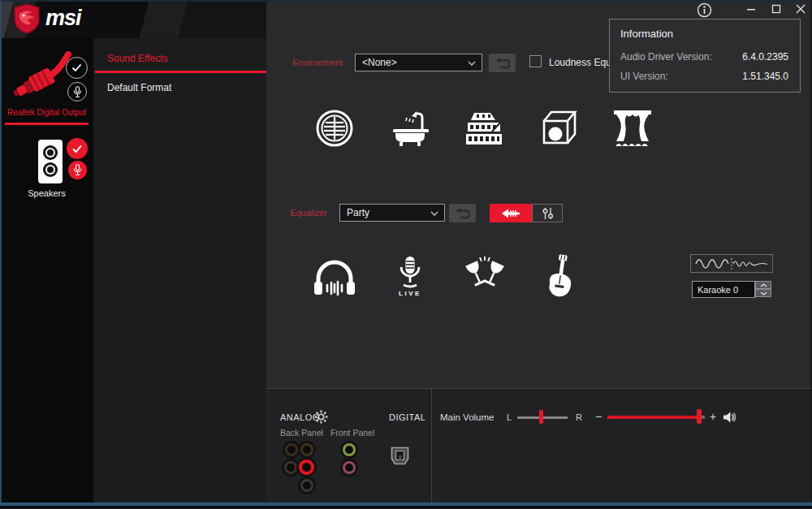  What do you see at coordinates (511, 214) in the screenshot?
I see `trumpet-icon` at bounding box center [511, 214].